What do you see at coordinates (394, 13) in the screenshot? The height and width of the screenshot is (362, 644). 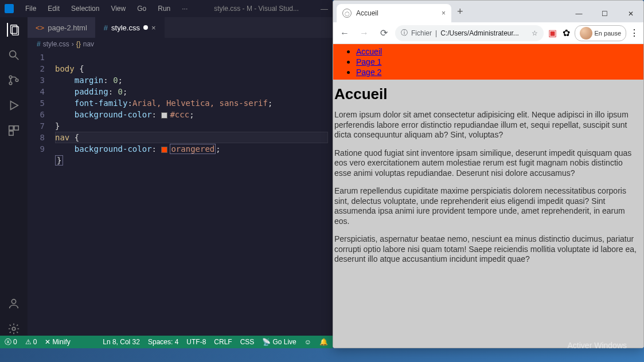 I see `browser-tab: ◌ Accueil ×` at bounding box center [394, 13].